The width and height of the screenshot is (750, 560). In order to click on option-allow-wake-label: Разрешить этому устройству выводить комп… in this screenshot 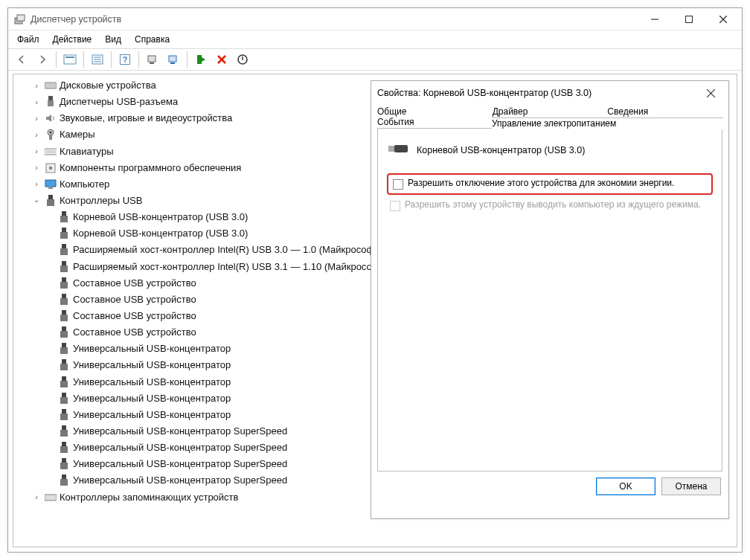, I will do `click(553, 205)`.